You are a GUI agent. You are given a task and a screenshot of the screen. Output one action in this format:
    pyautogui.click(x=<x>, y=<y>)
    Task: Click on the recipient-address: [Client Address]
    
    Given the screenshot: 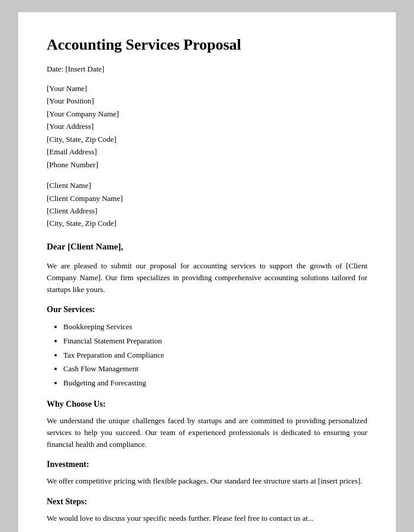 What is the action you would take?
    pyautogui.click(x=207, y=210)
    